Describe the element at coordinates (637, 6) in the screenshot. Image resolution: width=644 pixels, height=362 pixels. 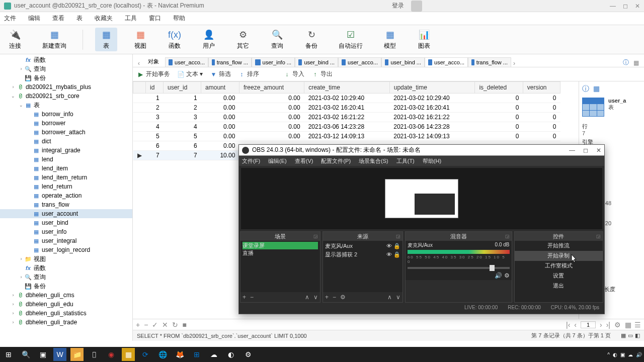
I see `close-icon: ✕` at that location.